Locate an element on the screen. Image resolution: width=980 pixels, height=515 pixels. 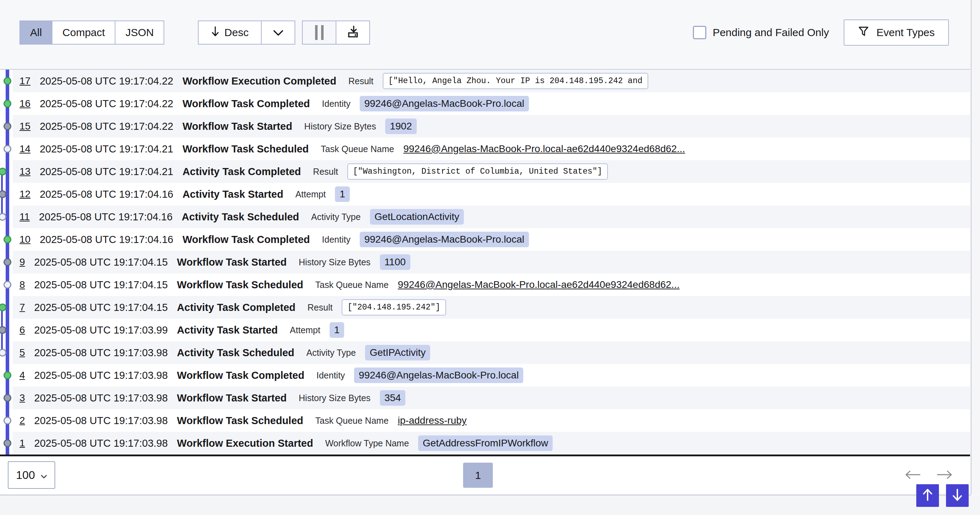
event-id-link: 2 is located at coordinates (22, 420).